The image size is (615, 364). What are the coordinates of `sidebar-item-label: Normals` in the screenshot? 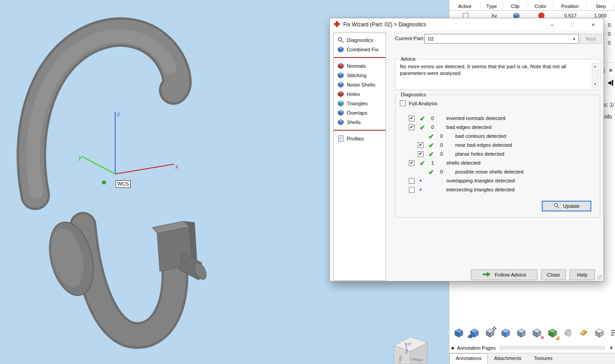 It's located at (356, 66).